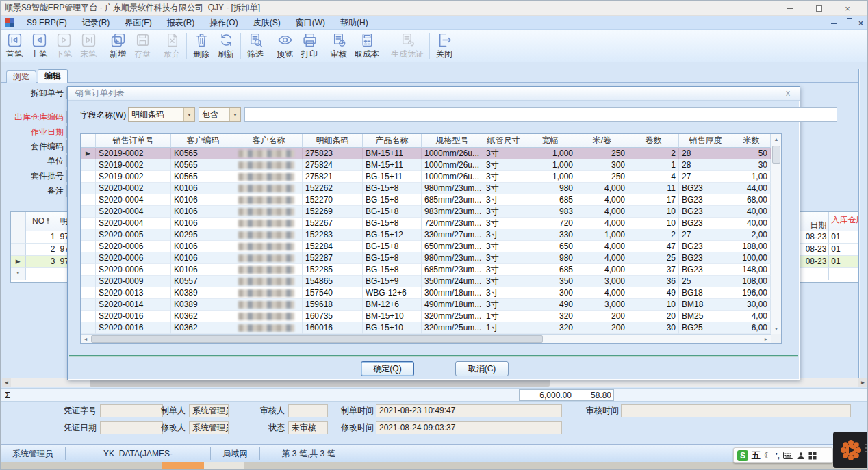 The width and height of the screenshot is (868, 470). I want to click on tab-edit: 编辑, so click(53, 76).